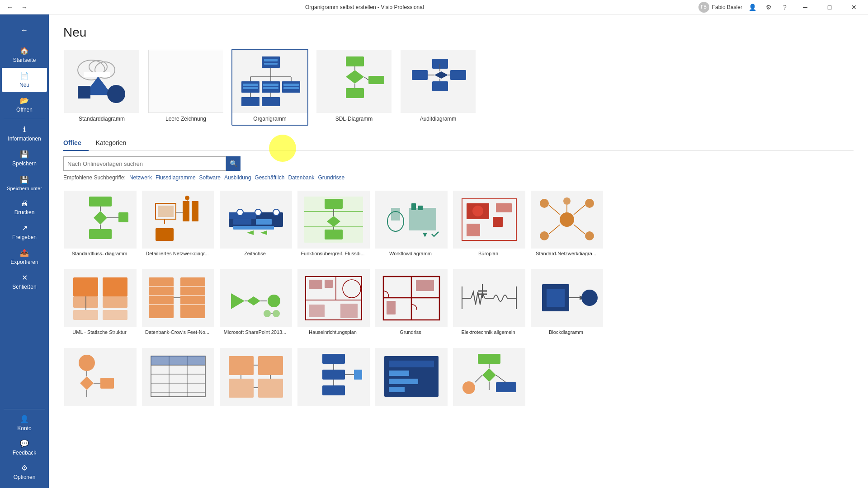  What do you see at coordinates (411, 298) in the screenshot?
I see `grid-thumb-grundriss` at bounding box center [411, 298].